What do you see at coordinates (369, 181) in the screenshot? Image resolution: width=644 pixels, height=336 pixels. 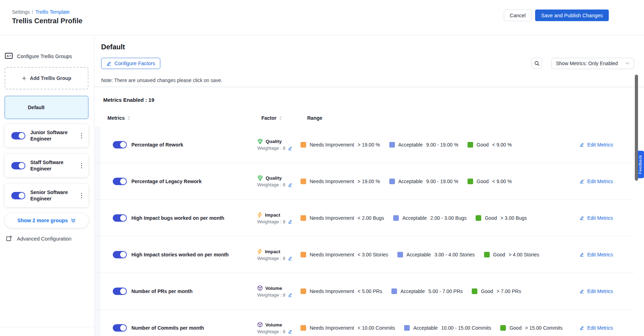 I see `range-value: > 19.00 %` at bounding box center [369, 181].